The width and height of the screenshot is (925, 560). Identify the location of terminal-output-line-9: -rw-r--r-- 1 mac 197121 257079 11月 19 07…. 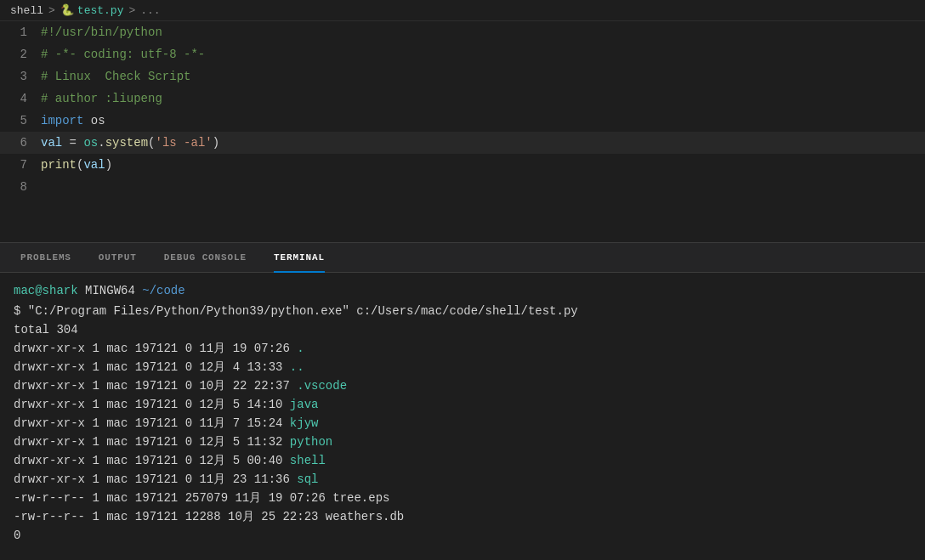
(462, 498).